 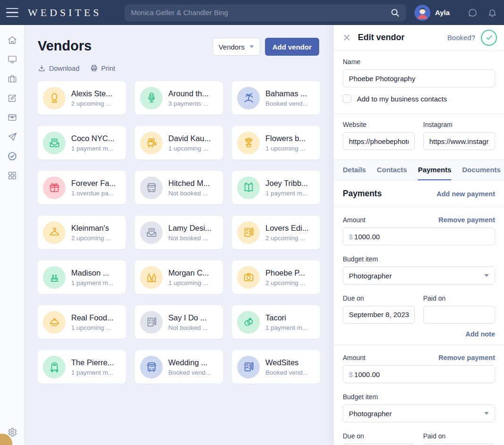 I want to click on vendor-card: Phoebe P...2 upcoming ..., so click(x=276, y=277).